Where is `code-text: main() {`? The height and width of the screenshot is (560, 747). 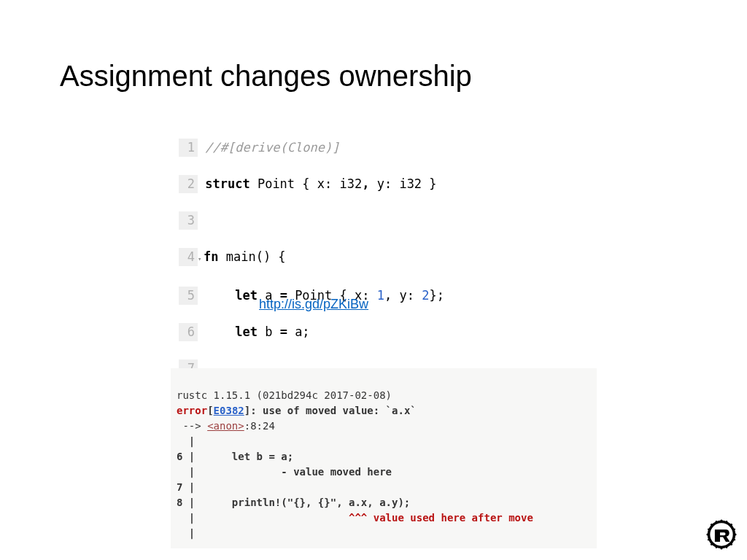 code-text: main() { is located at coordinates (252, 257).